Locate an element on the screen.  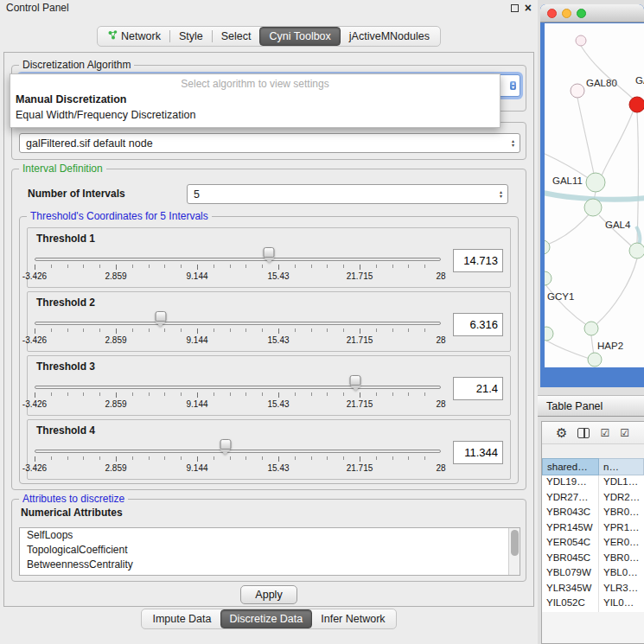
scale-label: 2.859 is located at coordinates (116, 469).